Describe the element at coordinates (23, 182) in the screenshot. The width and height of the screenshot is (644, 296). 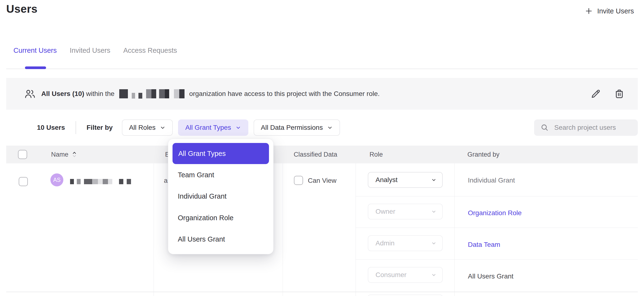
I see `row-checkbox` at that location.